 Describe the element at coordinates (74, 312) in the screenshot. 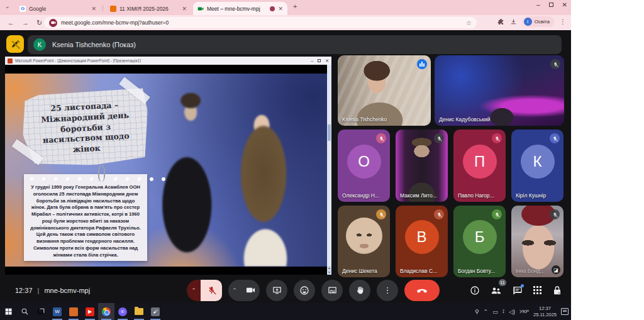

I see `taskbar-powerpoint-button` at that location.